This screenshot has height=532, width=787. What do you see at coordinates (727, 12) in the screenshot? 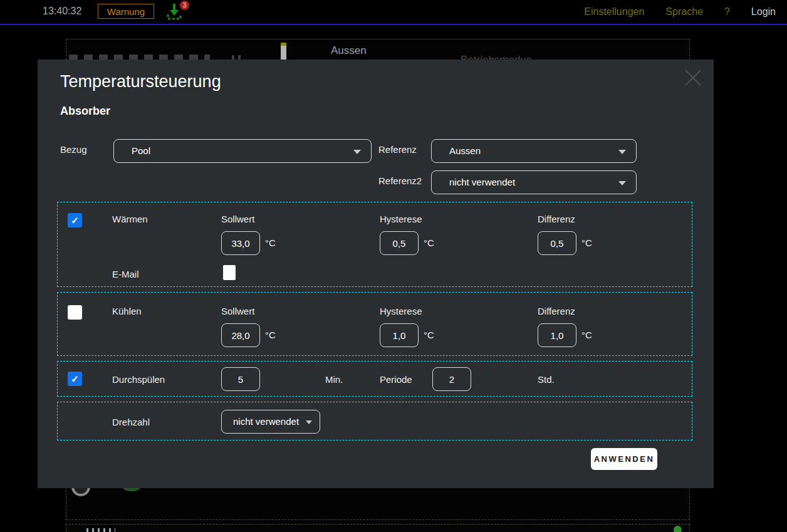
I see `help-link: ?` at bounding box center [727, 12].